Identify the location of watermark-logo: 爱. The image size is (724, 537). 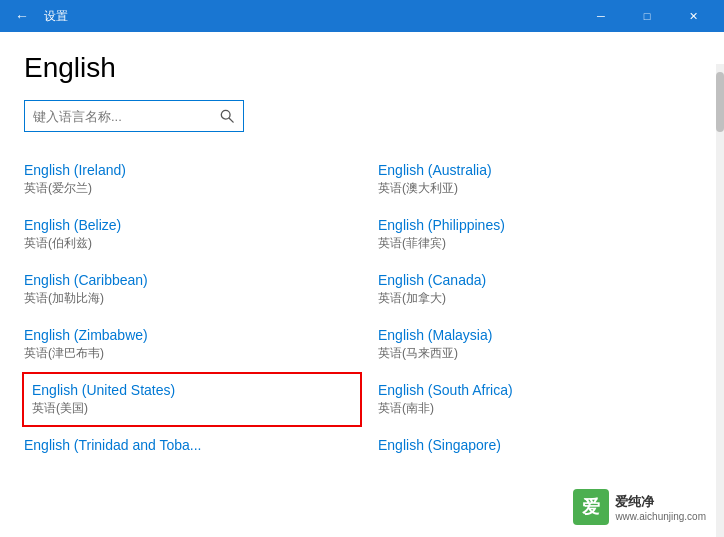
(591, 507).